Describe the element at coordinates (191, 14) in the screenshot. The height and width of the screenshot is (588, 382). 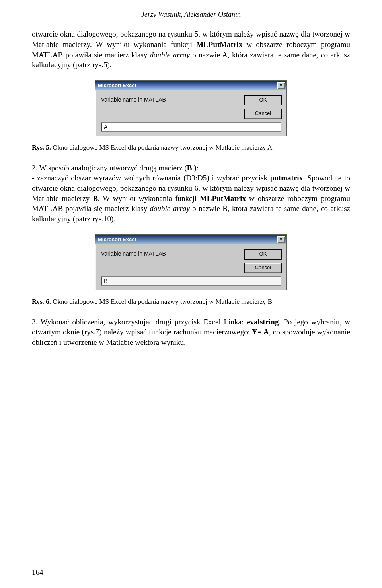
I see `header-authors: Jerzy Wasiluk, Aleksander Ostanin` at that location.